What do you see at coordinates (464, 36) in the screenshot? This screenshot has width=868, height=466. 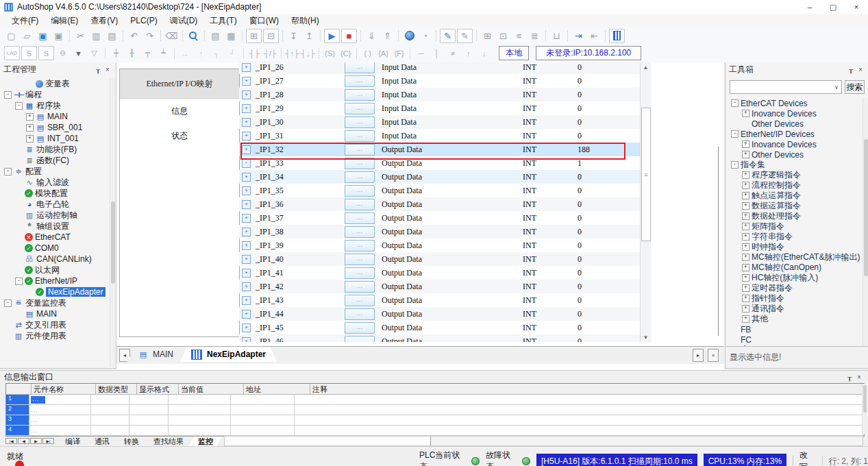 I see `edit-mode: ✎` at bounding box center [464, 36].